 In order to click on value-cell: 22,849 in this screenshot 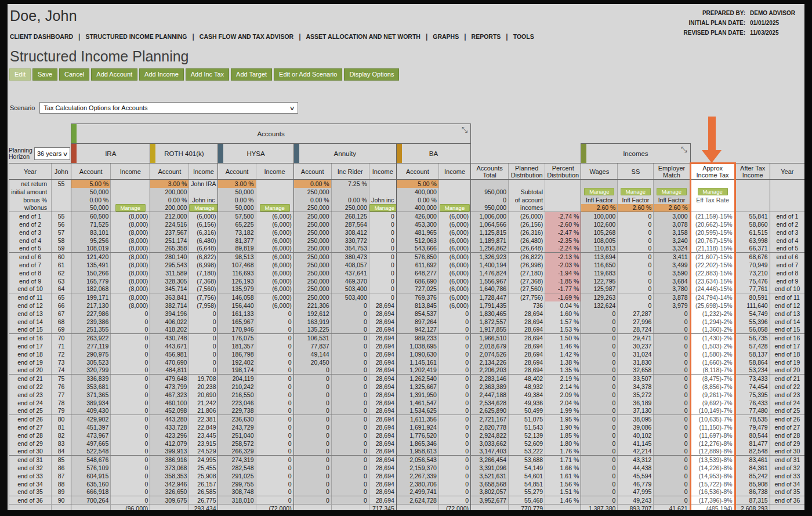, I will do `click(204, 427)`.